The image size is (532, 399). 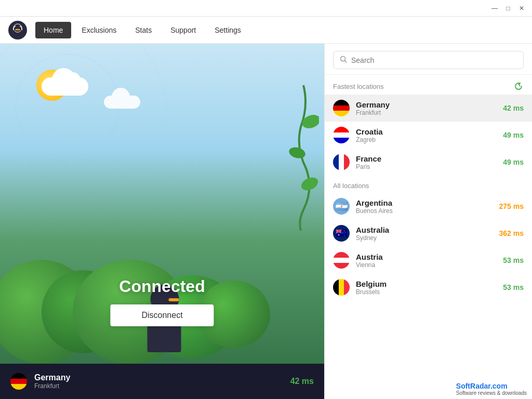 I want to click on close-button: ✕, so click(x=522, y=8).